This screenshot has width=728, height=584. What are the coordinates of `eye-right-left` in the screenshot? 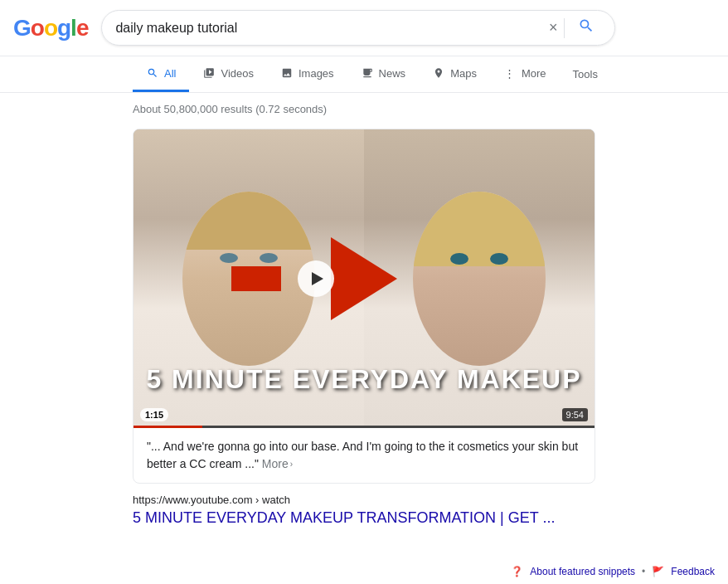 It's located at (269, 258).